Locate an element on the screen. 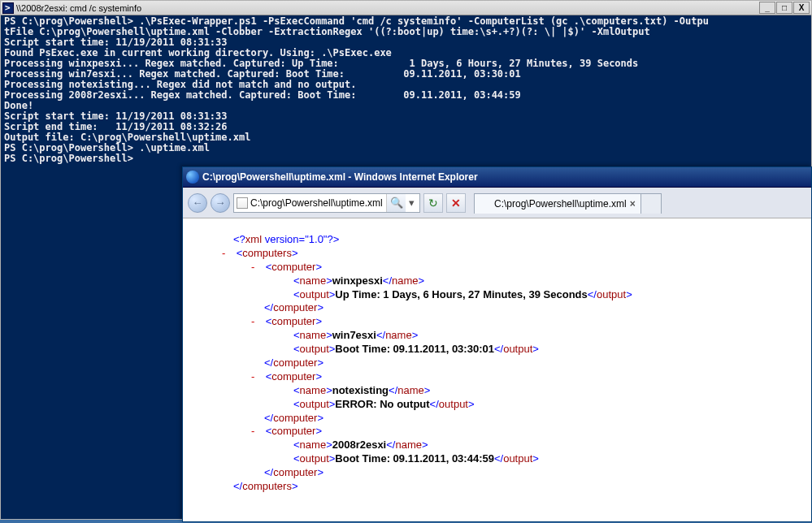 The width and height of the screenshot is (812, 523). ie-title: C:\prog\Powershell\uptime.xml - Windows … is located at coordinates (506, 177).